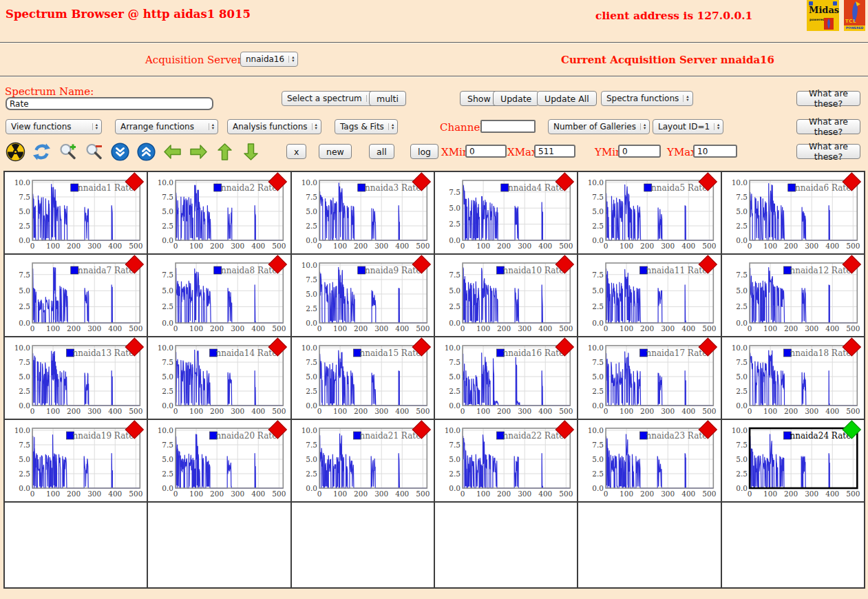 The image size is (868, 599). What do you see at coordinates (67, 151) in the screenshot?
I see `zoom-in-icon` at bounding box center [67, 151].